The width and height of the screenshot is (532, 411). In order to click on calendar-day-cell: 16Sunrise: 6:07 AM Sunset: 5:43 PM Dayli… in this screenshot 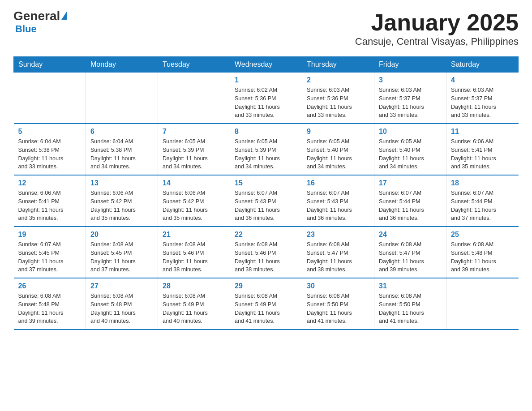, I will do `click(339, 201)`.